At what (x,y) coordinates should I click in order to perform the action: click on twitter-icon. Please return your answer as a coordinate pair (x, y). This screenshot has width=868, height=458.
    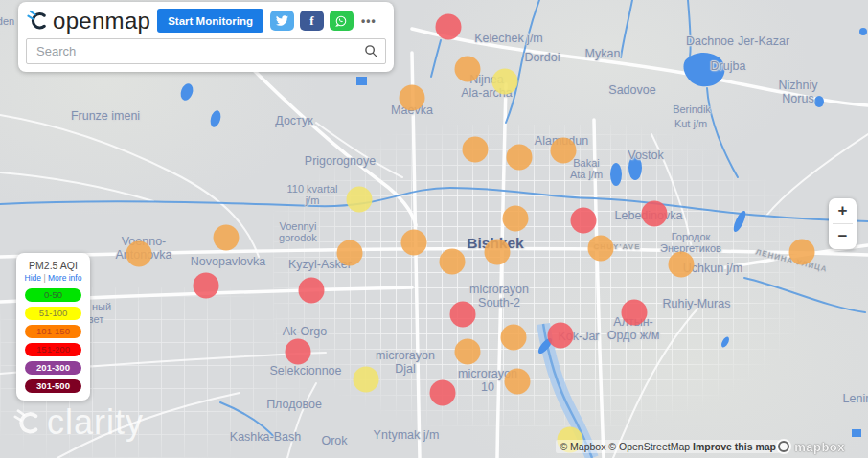
    Looking at the image, I should click on (282, 21).